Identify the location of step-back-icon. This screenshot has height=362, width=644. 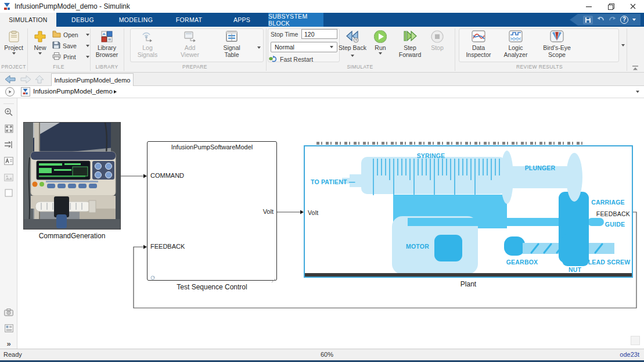
(352, 37).